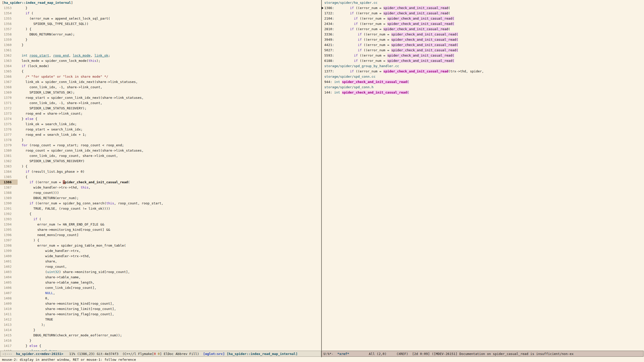 This screenshot has height=362, width=644. Describe the element at coordinates (160, 24) in the screenshot. I see `code-line: 1356 SPIDER_SQL_TYPE_SELECT_SQL))` at that location.